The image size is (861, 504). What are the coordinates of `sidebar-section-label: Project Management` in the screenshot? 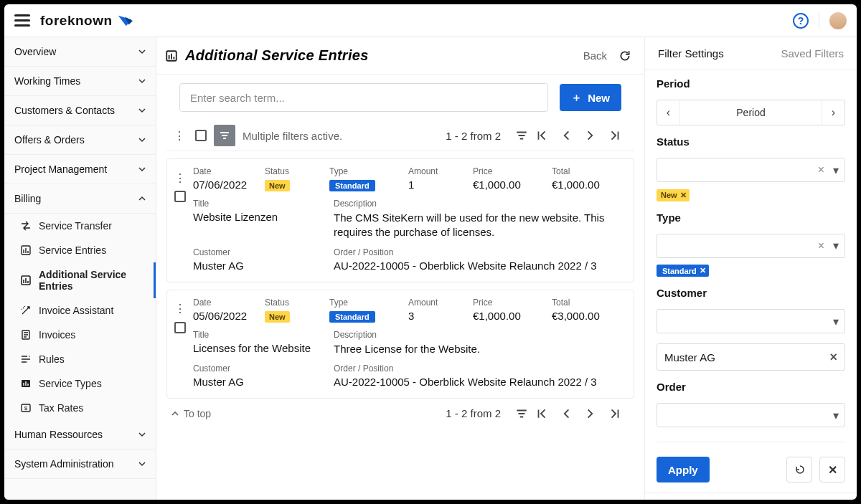 It's located at (60, 169).